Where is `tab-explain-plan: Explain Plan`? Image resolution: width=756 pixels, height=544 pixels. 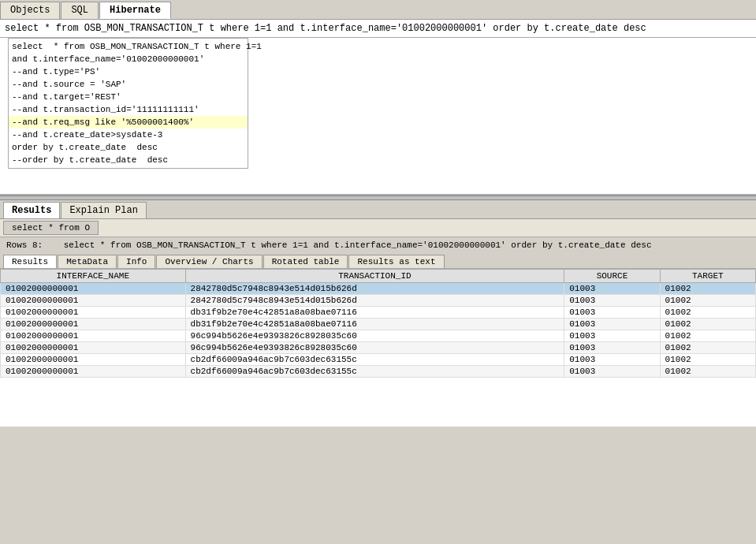 tab-explain-plan: Explain Plan is located at coordinates (103, 210).